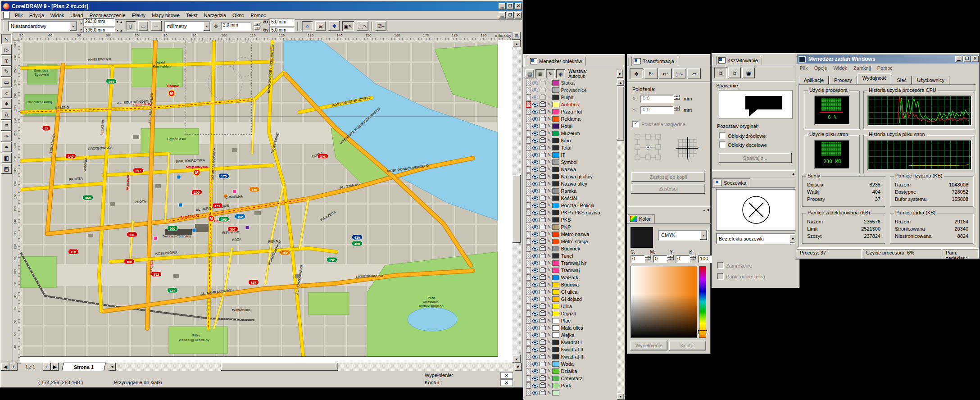 This screenshot has width=980, height=400. What do you see at coordinates (215, 15) in the screenshot?
I see `menu-narzędzia: Narzędzia` at bounding box center [215, 15].